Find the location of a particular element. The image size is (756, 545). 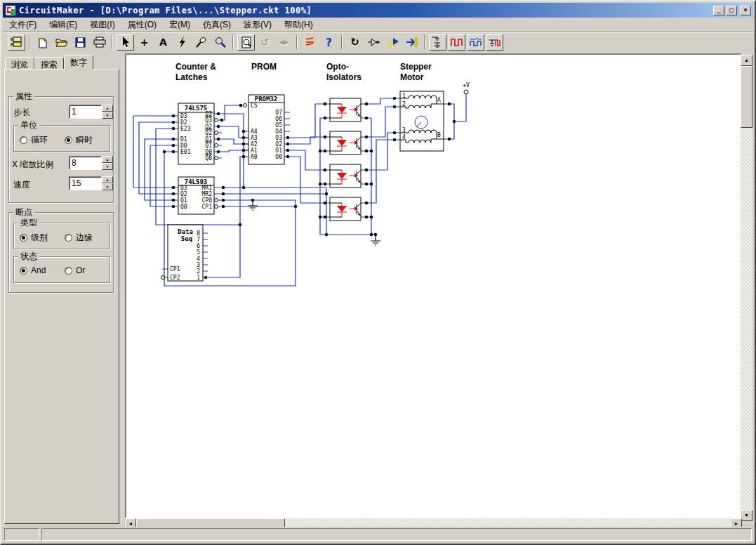

tab-digital: 数字 is located at coordinates (79, 62).